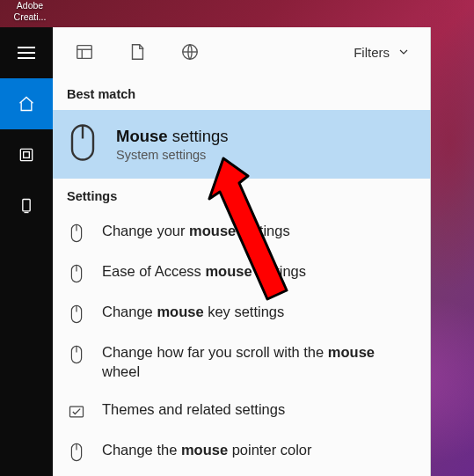 This screenshot has width=474, height=476. I want to click on result-text: Change mouse key settings, so click(259, 311).